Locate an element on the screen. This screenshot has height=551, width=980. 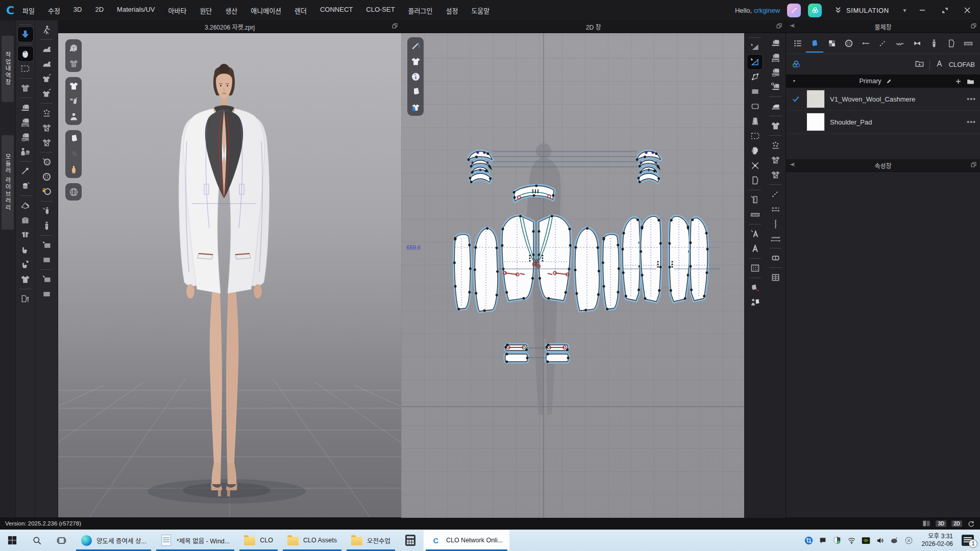
toggle-3d-badge: 3D is located at coordinates (941, 523).